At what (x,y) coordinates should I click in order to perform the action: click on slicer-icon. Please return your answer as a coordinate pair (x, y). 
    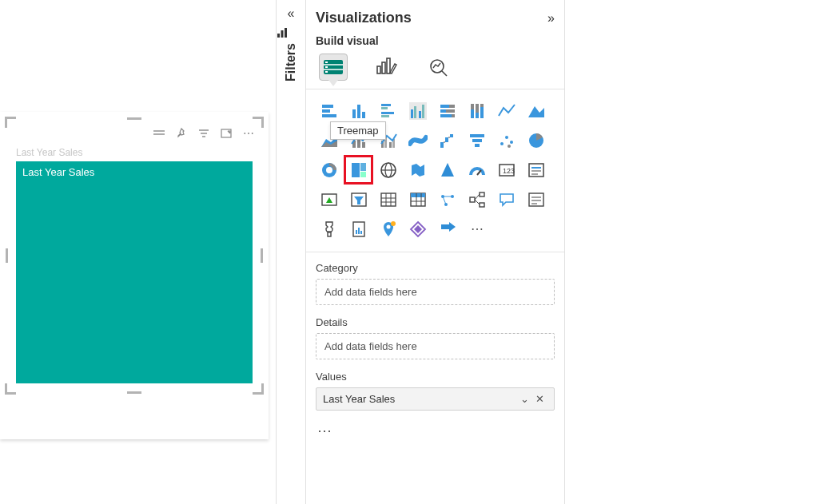
    Looking at the image, I should click on (358, 200).